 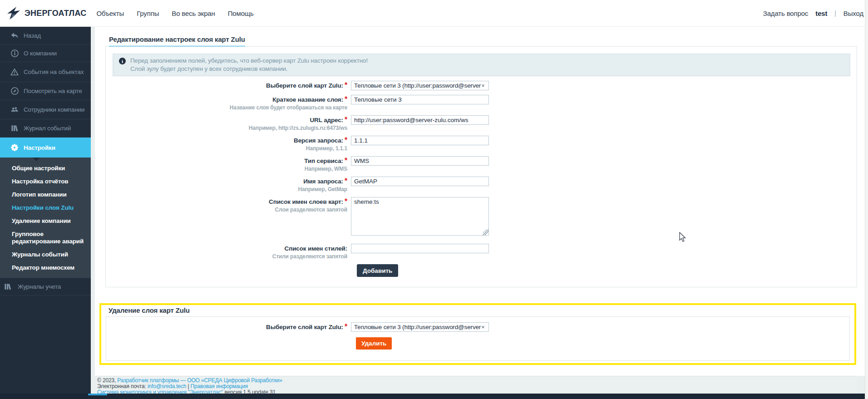 What do you see at coordinates (434, 14) in the screenshot?
I see `top-navbar: ЭНЕРГОАТЛАС Объекты Группы Во весь экран…` at bounding box center [434, 14].